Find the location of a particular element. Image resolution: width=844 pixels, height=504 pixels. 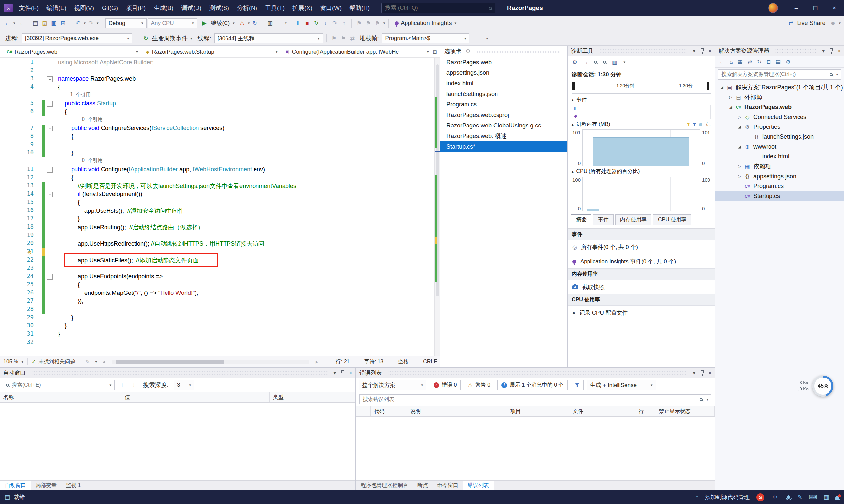

record-cpu-profile-button: ● 记录 CPU 配置文件 is located at coordinates (641, 313).